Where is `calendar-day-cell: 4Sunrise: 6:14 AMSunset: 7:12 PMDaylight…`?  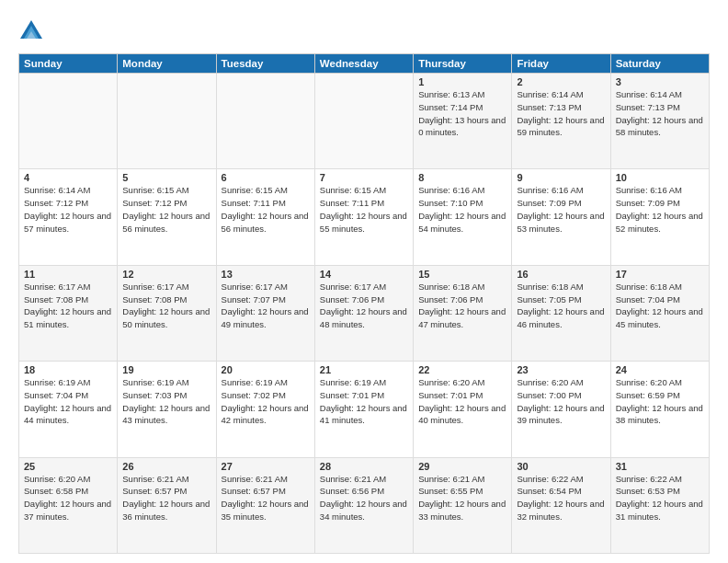
calendar-day-cell: 4Sunrise: 6:14 AMSunset: 7:12 PMDaylight… is located at coordinates (68, 217).